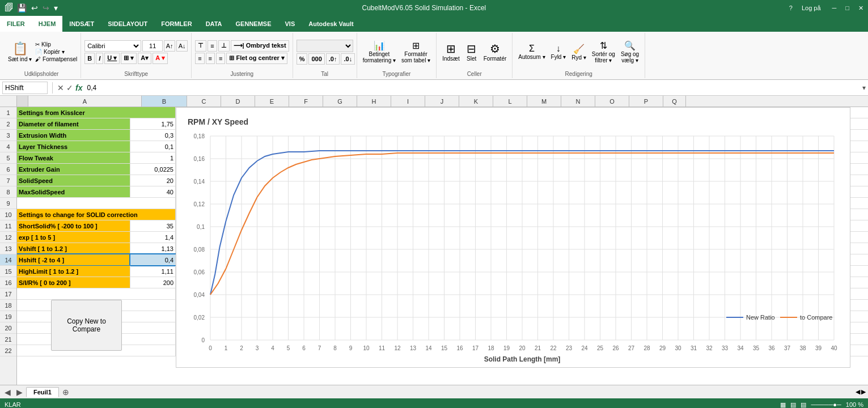 The height and width of the screenshot is (408, 868). What do you see at coordinates (74, 158) in the screenshot?
I see `cell-a5: Flow Tweak` at bounding box center [74, 158].